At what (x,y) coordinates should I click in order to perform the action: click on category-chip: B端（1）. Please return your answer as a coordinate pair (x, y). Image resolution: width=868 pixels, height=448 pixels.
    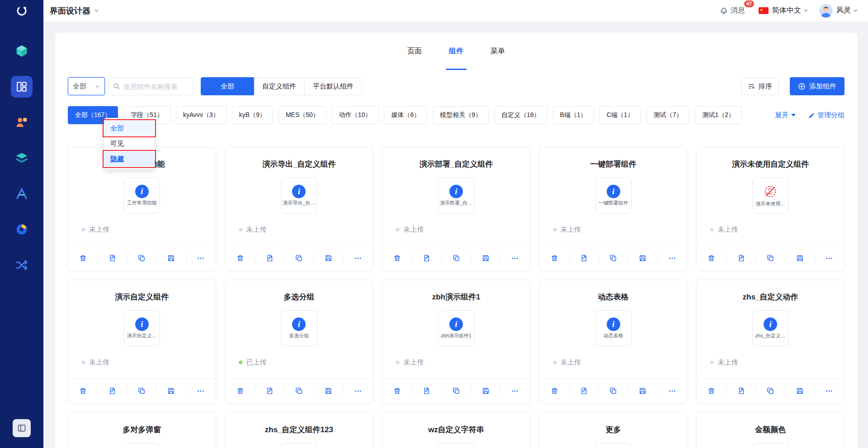
    Looking at the image, I should click on (573, 115).